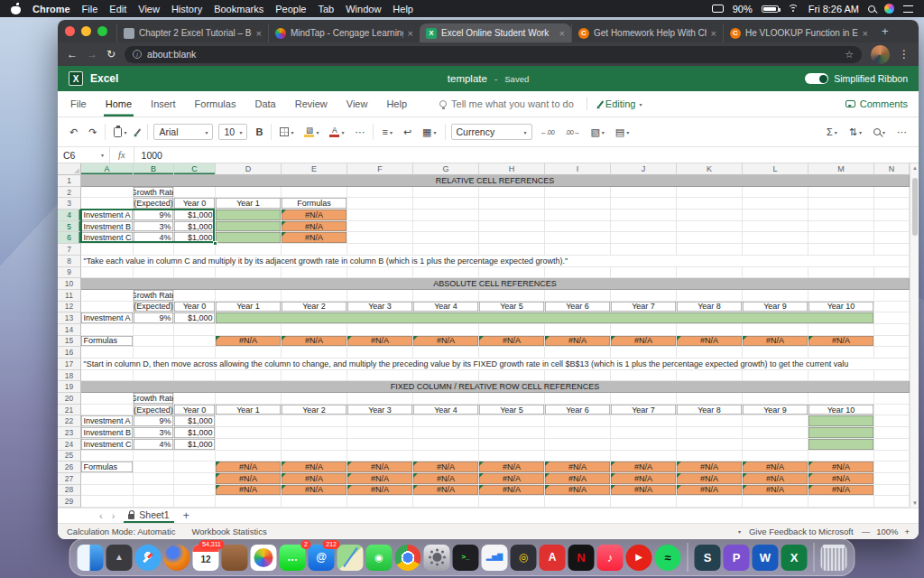  I want to click on row-header-15: 15, so click(69, 341).